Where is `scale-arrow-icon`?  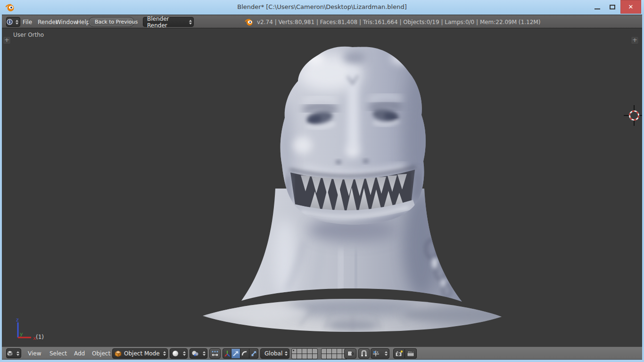 scale-arrow-icon is located at coordinates (254, 354).